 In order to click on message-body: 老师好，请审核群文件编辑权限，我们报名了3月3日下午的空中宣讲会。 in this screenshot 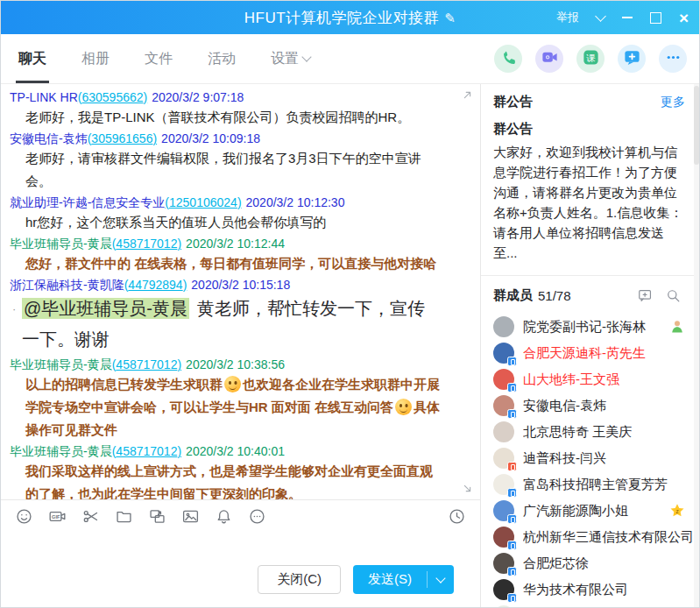, I will do `click(226, 170)`.